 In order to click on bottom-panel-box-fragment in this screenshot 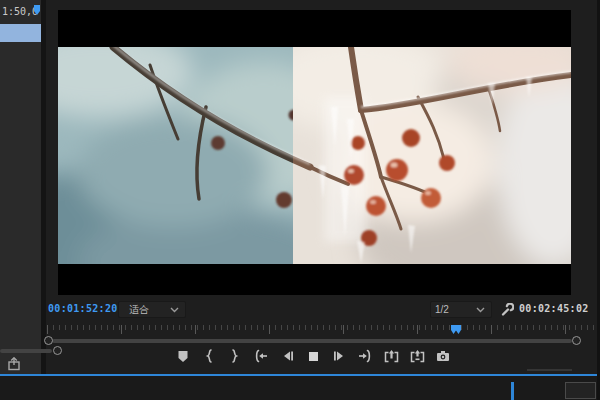, I will do `click(580, 390)`.